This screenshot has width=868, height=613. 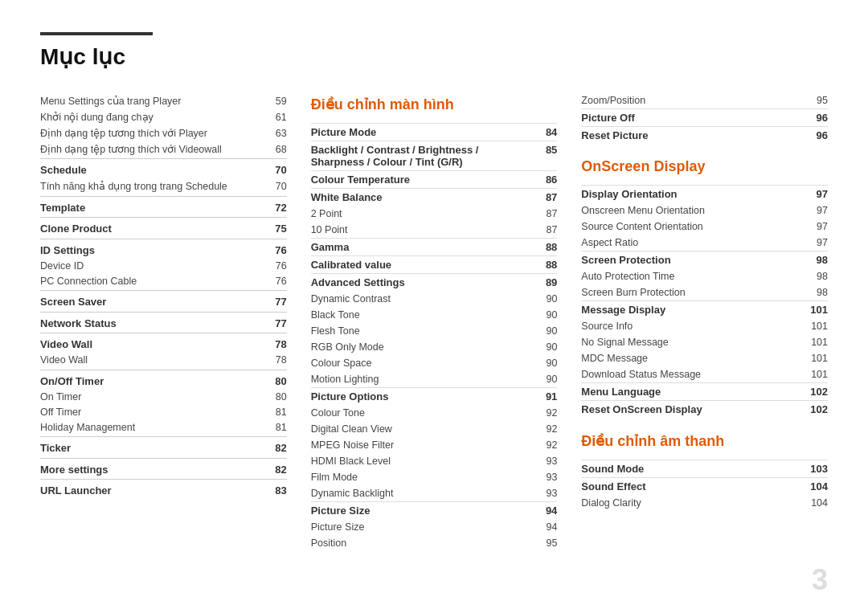 I want to click on list-item: Zoom/Position95, so click(x=704, y=100).